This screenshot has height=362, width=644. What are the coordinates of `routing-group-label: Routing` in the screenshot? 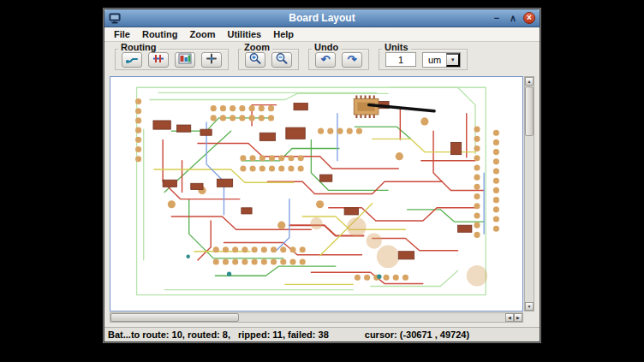 It's located at (139, 47).